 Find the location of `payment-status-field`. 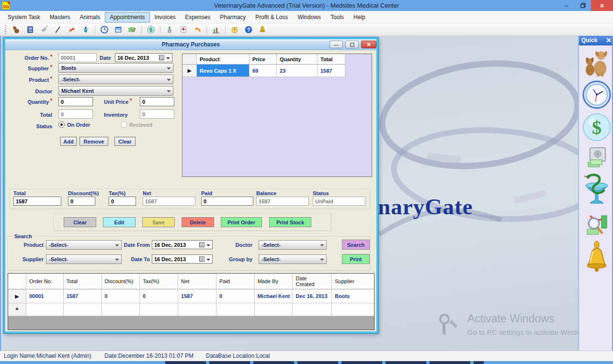

payment-status-field is located at coordinates (339, 201).